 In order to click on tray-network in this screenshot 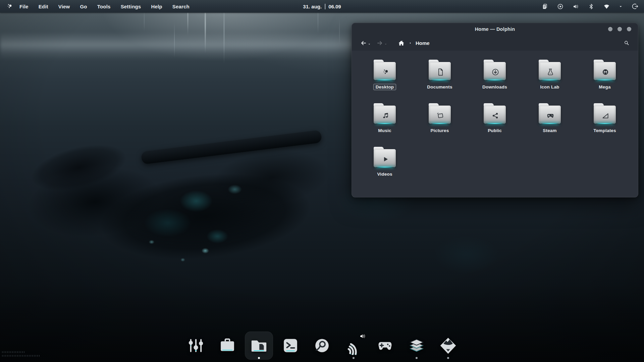, I will do `click(606, 7)`.